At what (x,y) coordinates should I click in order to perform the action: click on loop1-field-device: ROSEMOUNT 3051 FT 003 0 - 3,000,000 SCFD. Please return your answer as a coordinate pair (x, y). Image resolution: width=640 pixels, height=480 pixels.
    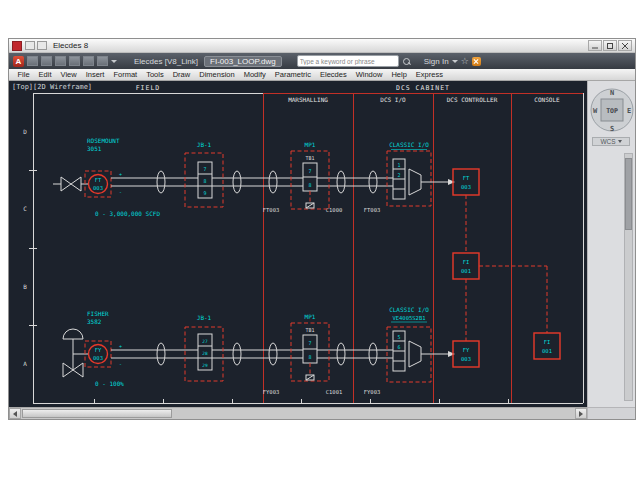
    Looking at the image, I should click on (106, 177).